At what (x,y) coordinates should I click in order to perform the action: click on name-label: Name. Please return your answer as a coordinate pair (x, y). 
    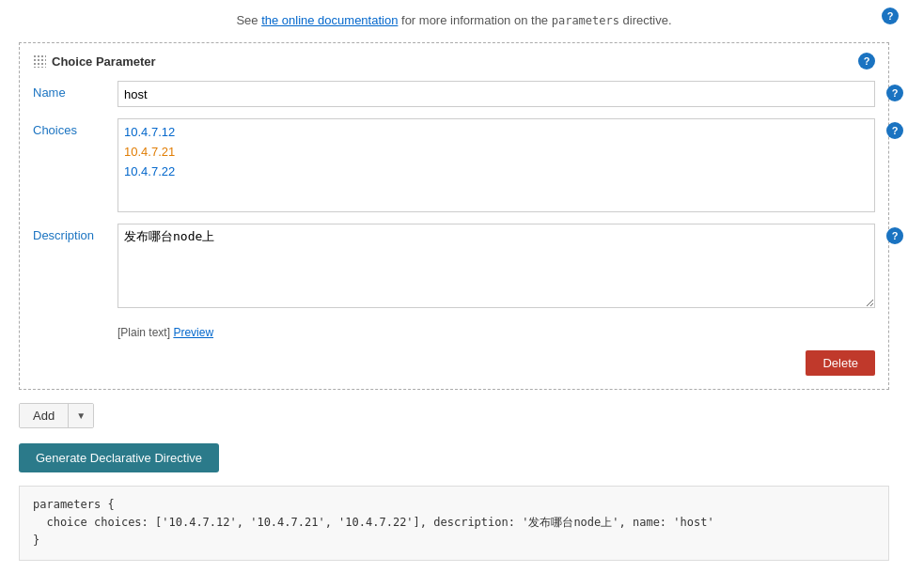
    Looking at the image, I should click on (75, 90).